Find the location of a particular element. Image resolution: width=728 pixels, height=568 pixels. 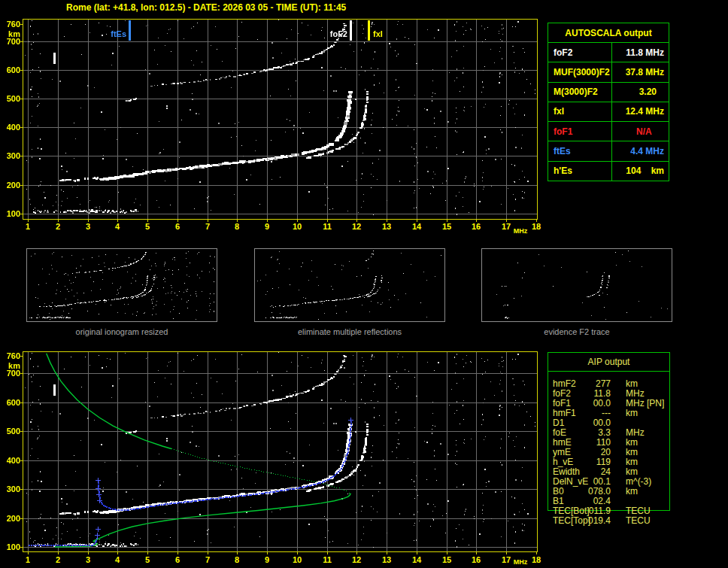

aip-row-unit: TECU is located at coordinates (638, 521).